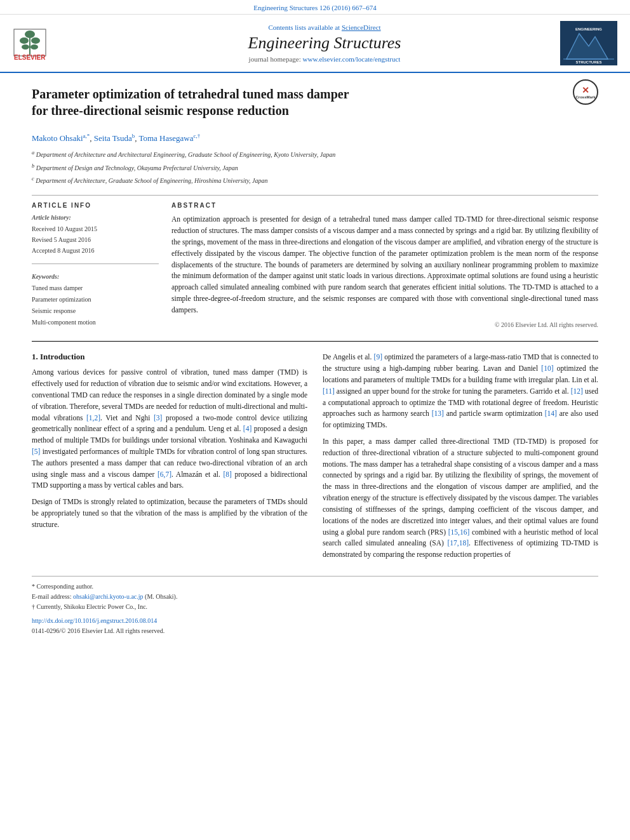  What do you see at coordinates (589, 43) in the screenshot?
I see `eng-struct-logo-svg: ENGINEERING STRUCTURES` at bounding box center [589, 43].